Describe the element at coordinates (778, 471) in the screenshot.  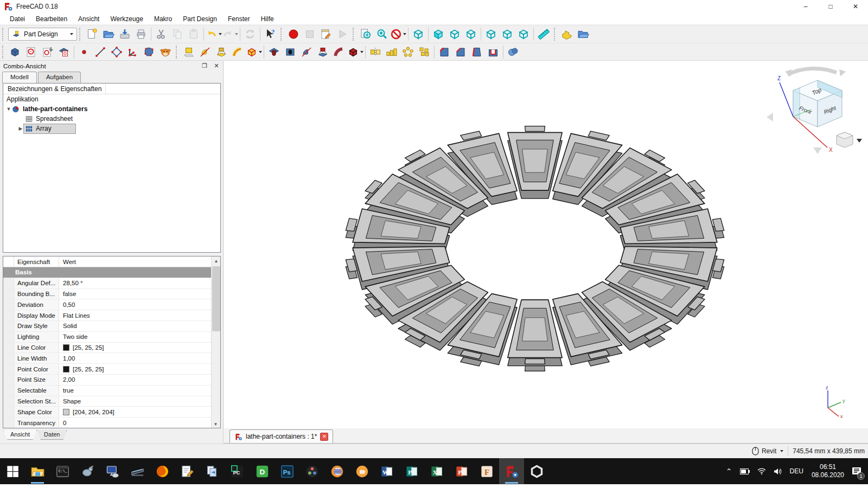
I see `speaker-icon` at that location.